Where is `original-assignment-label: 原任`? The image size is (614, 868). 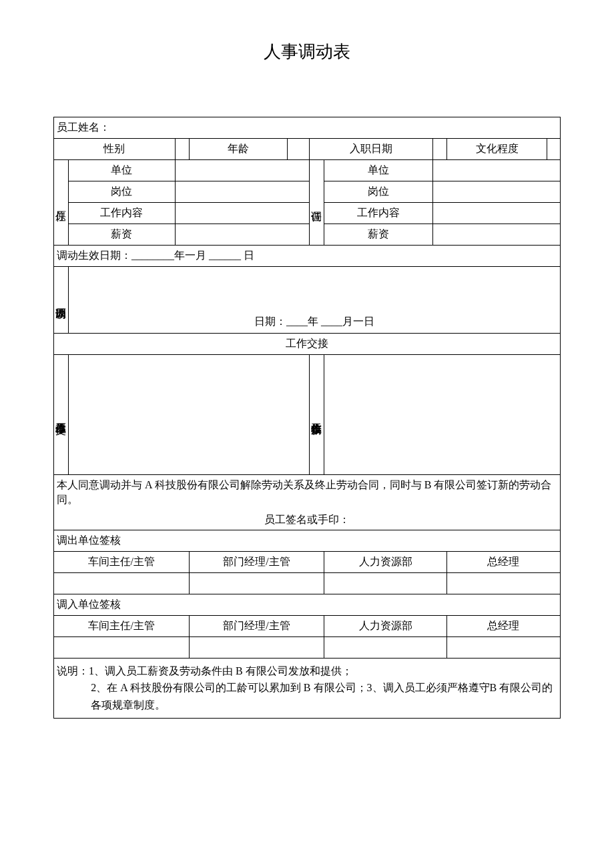
original-assignment-label: 原任 is located at coordinates (61, 203).